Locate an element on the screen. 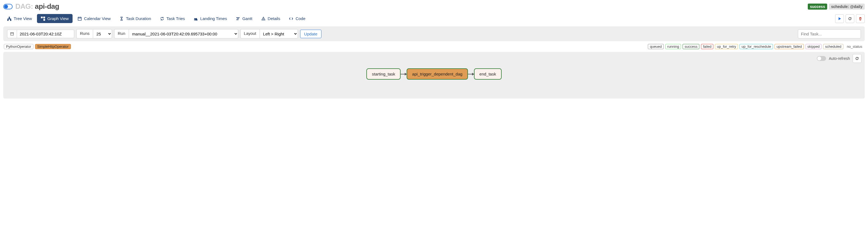  graph-refresh-button is located at coordinates (857, 58).